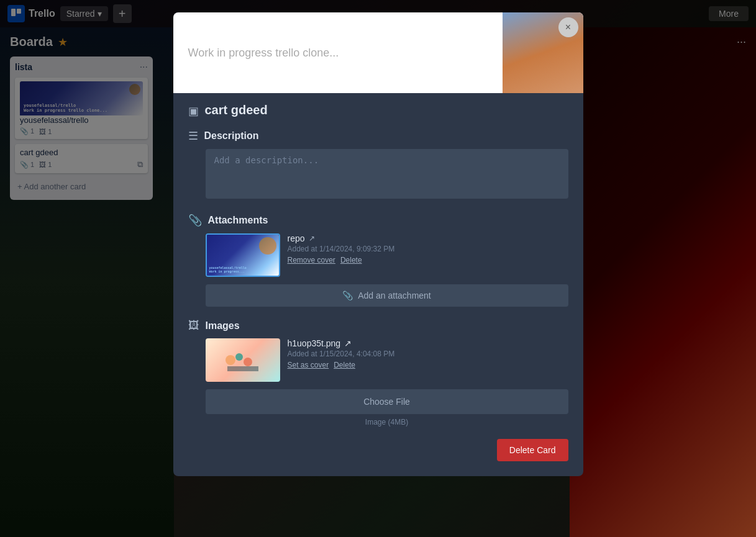  What do you see at coordinates (263, 53) in the screenshot?
I see `cover-placeholder-text: Work in progress trello clone...` at bounding box center [263, 53].